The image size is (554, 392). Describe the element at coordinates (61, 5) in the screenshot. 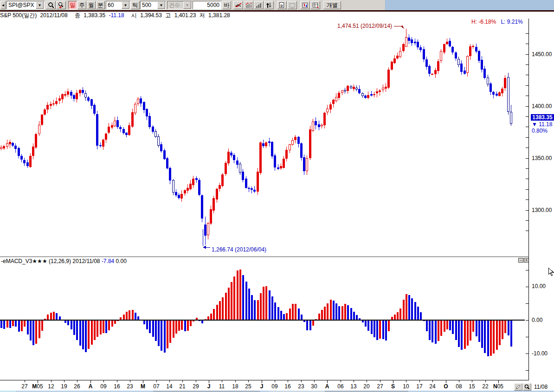

I see `magnifier-back-icon` at that location.